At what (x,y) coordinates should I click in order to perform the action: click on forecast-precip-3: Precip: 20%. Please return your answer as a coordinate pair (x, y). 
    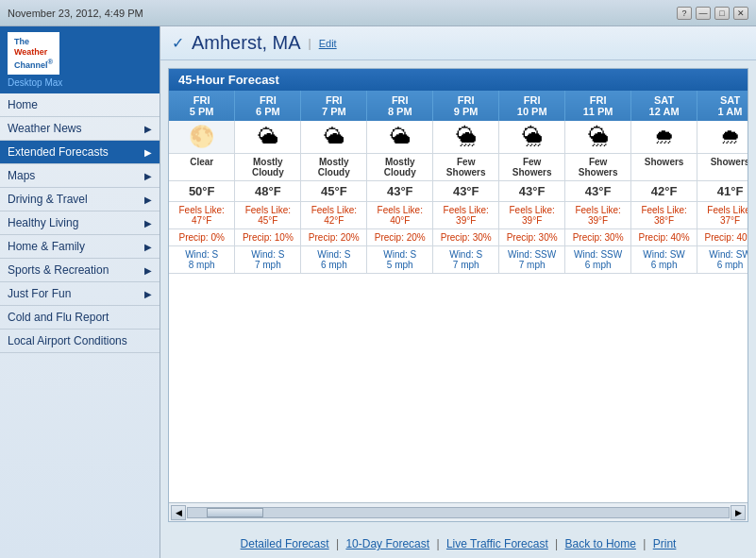
    Looking at the image, I should click on (400, 238).